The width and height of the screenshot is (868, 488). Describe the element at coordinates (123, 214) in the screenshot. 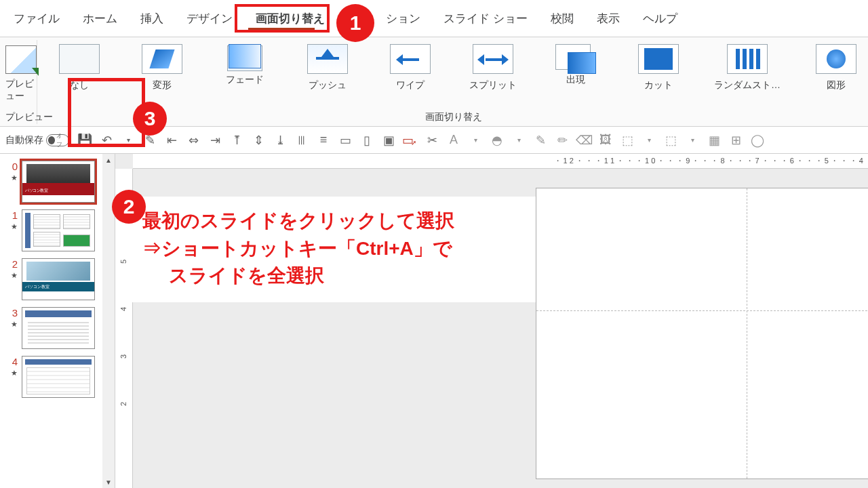

I see `v-ruler-6: 6` at that location.